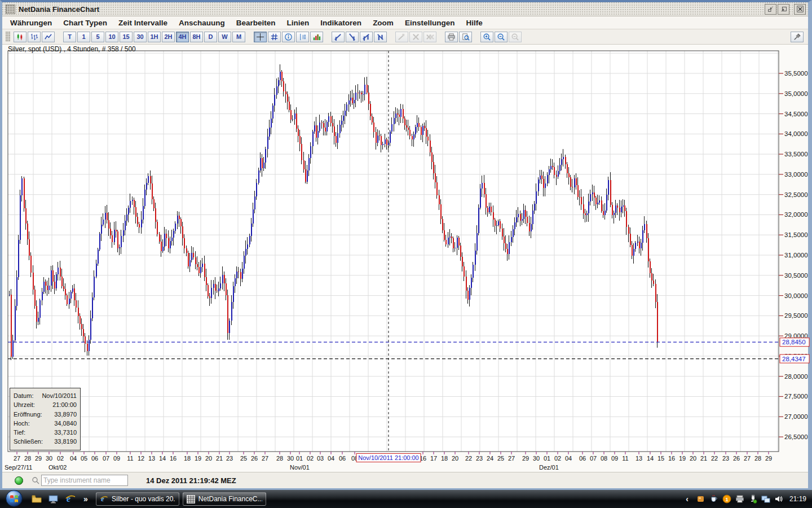  What do you see at coordinates (714, 499) in the screenshot?
I see `java-update-icon` at bounding box center [714, 499].